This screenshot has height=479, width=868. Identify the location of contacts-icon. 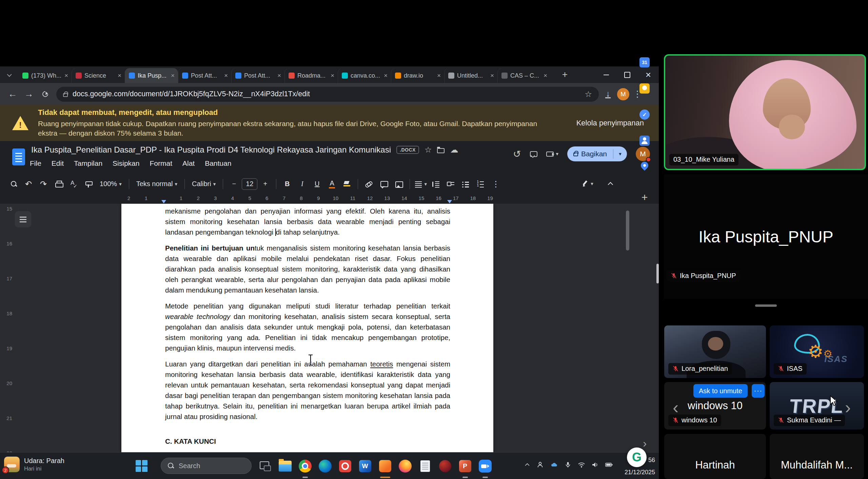
(645, 141).